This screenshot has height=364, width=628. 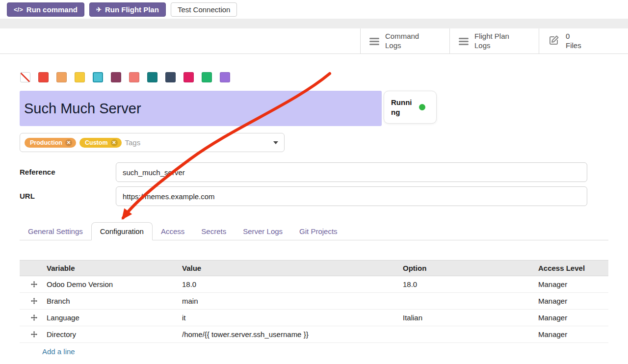 What do you see at coordinates (114, 268) in the screenshot?
I see `col-variable: Variable` at bounding box center [114, 268].